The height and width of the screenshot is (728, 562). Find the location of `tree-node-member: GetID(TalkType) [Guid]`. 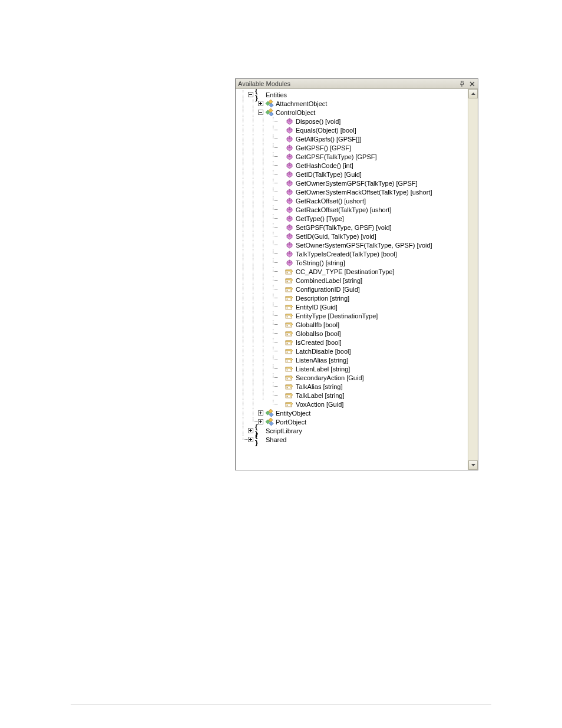

tree-node-member: GetID(TalkType) [Guid] is located at coordinates (353, 174).